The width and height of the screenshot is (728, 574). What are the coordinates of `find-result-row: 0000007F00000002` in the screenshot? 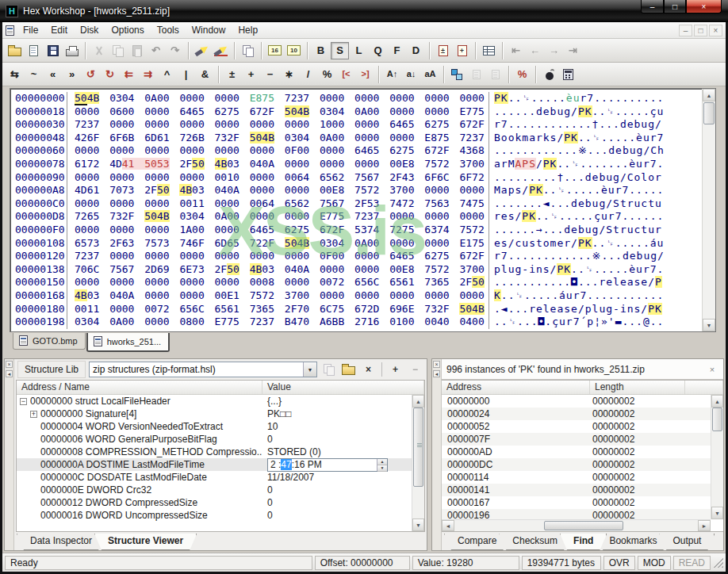 It's located at (582, 439).